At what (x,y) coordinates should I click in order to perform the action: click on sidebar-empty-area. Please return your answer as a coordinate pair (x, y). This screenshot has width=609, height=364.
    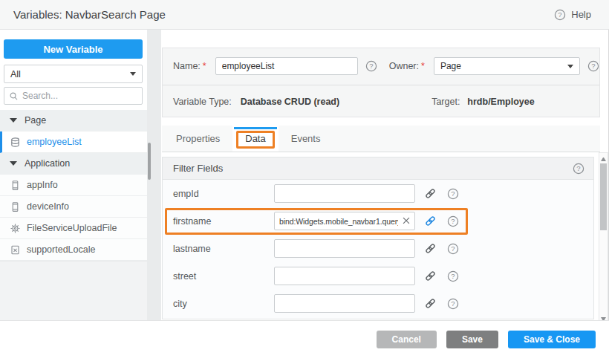
    Looking at the image, I should click on (74, 290).